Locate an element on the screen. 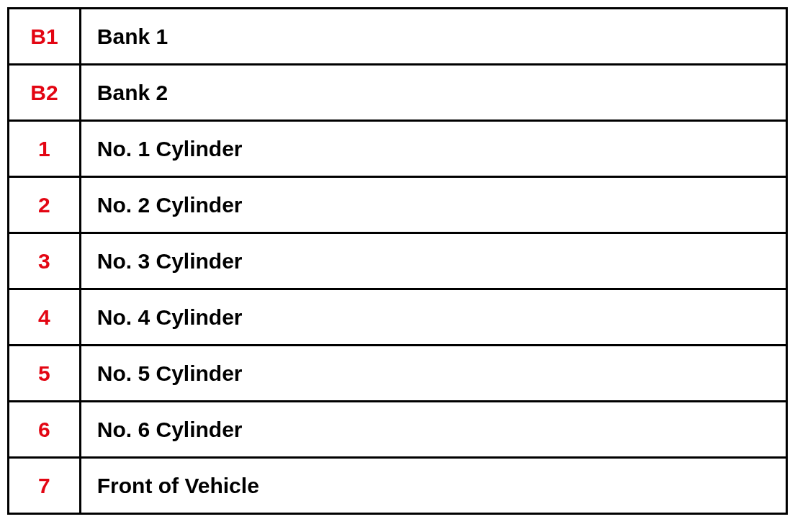 This screenshot has width=795, height=532. legend-key: B2 is located at coordinates (45, 93).